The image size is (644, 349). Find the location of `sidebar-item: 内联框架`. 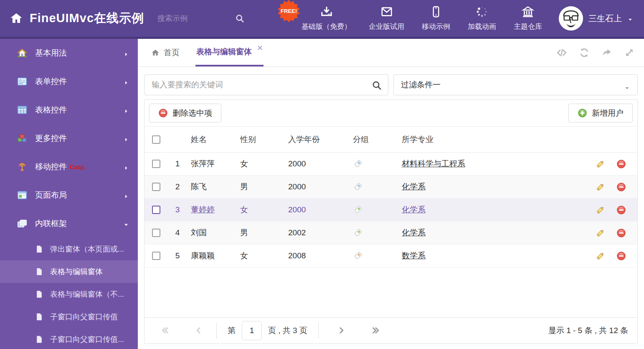

sidebar-item: 内联框架 is located at coordinates (69, 224).